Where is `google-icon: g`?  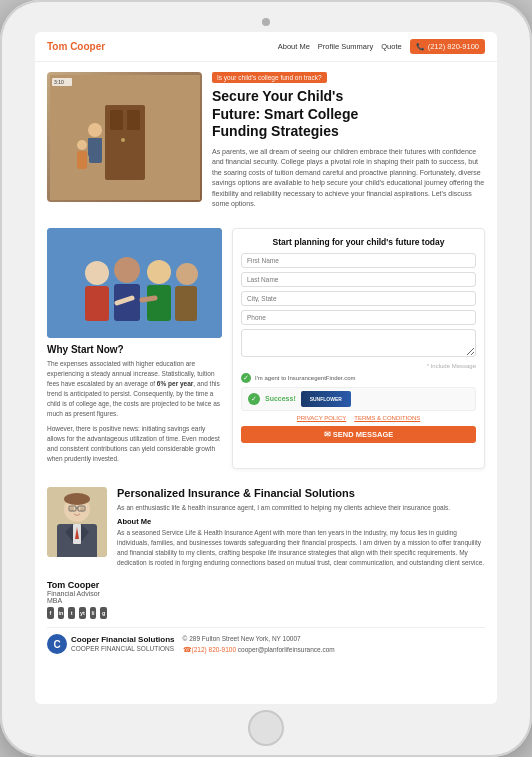
google-icon: g is located at coordinates (104, 613).